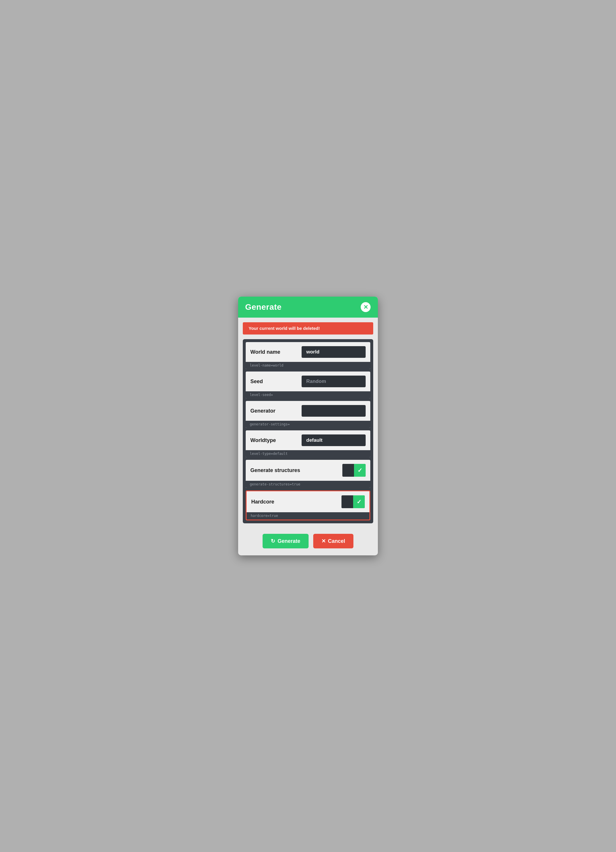 The width and height of the screenshot is (616, 852). What do you see at coordinates (333, 440) in the screenshot?
I see `worldtype-input` at bounding box center [333, 440].